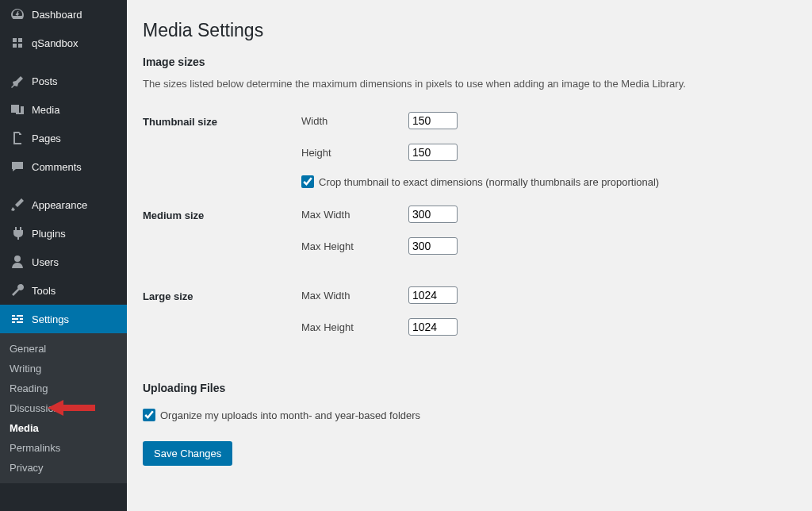 This screenshot has height=511, width=812. What do you see at coordinates (63, 428) in the screenshot?
I see `submenu-media: Media` at bounding box center [63, 428].